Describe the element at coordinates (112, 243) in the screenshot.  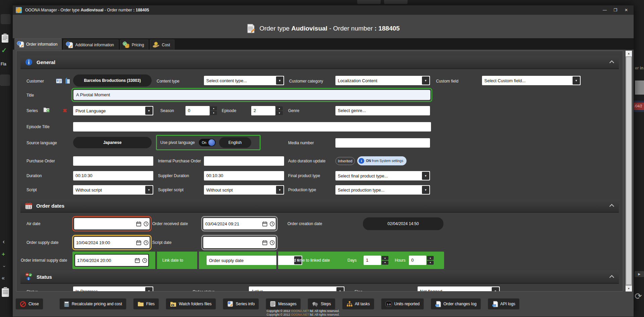
I see `order-supply-date-field: 10/04/2024 19:00` at that location.